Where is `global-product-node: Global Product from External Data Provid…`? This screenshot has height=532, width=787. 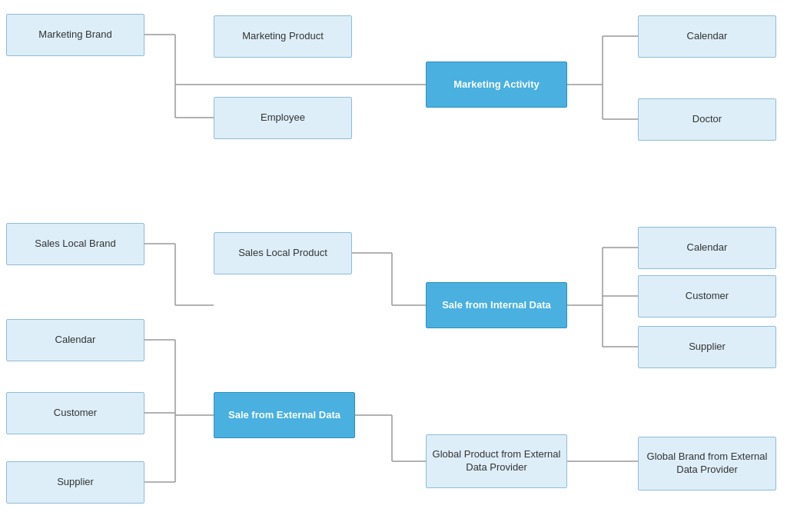
global-product-node: Global Product from External Data Provid… is located at coordinates (496, 461).